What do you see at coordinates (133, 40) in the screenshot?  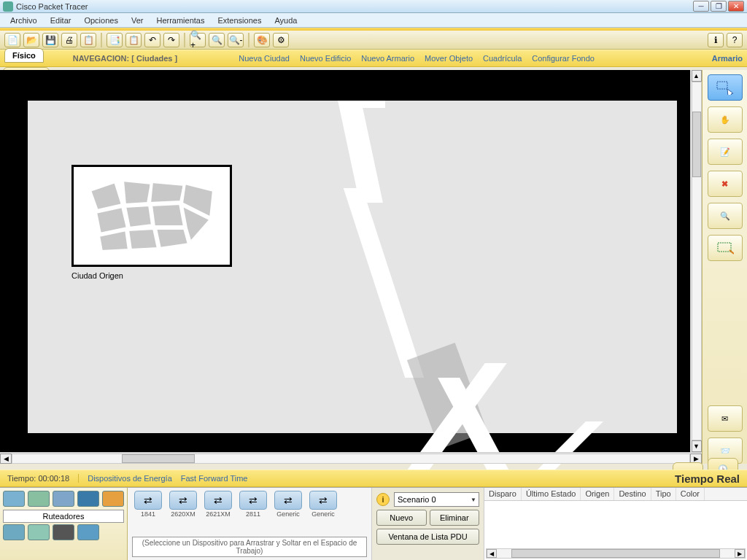 I see `paste-icon: 📋` at bounding box center [133, 40].